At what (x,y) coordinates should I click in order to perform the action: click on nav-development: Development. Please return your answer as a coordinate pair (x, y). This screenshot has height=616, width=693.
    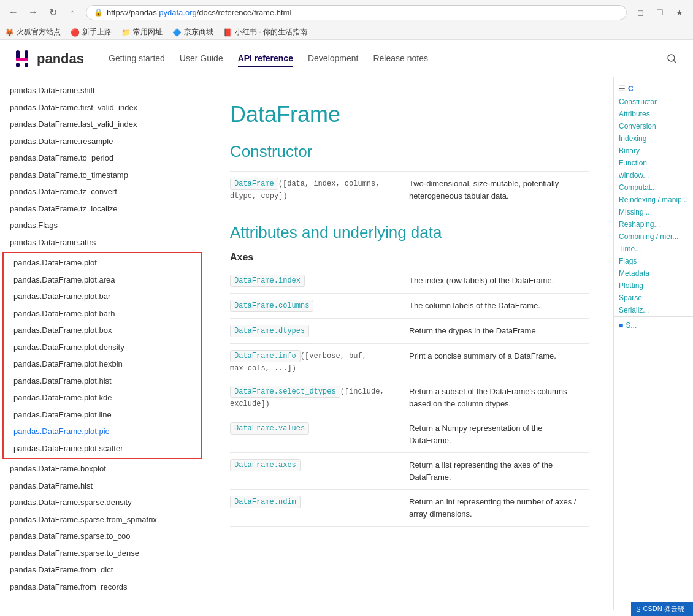
    Looking at the image, I should click on (334, 59).